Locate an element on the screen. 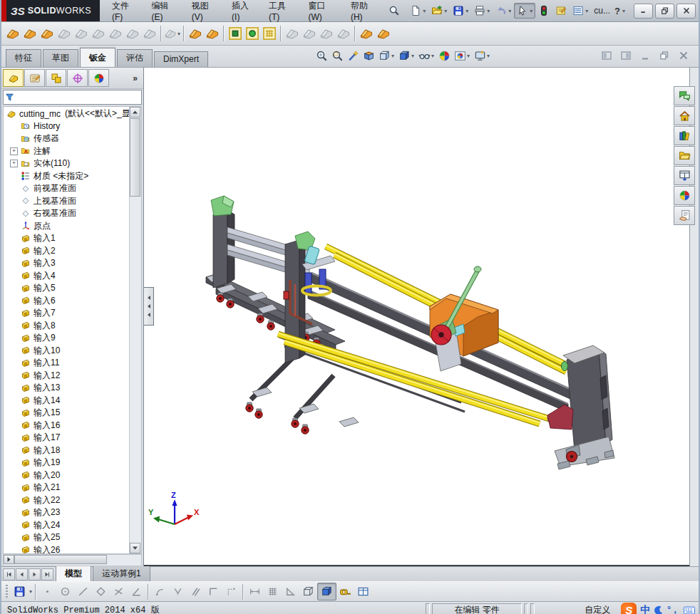 The image size is (700, 614). unfold-button is located at coordinates (292, 33).